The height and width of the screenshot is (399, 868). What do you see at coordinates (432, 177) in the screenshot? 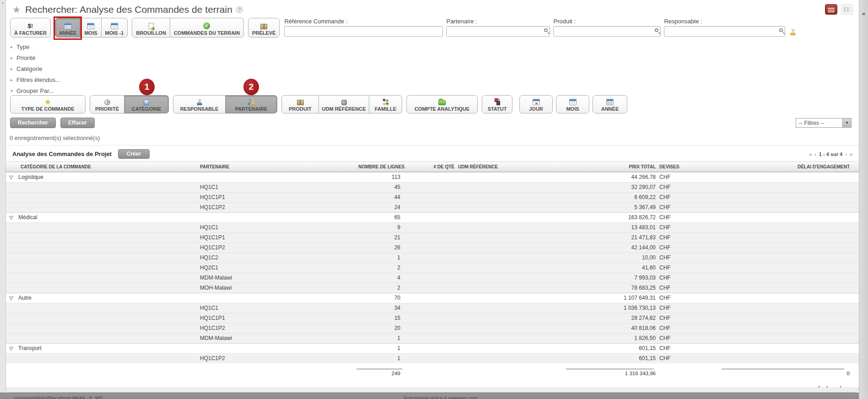
I see `table-row: ▽Logistique 113 44 266,78 CHF` at bounding box center [432, 177].